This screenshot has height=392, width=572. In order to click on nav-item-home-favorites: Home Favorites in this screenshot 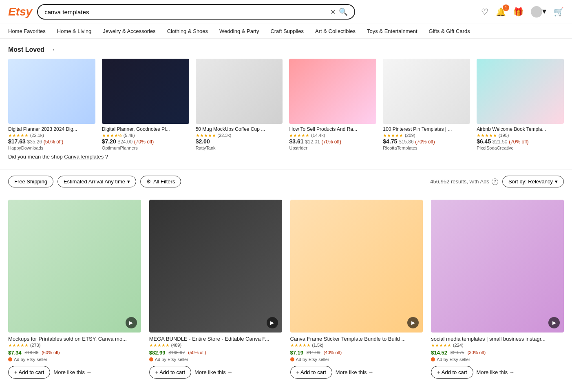, I will do `click(27, 31)`.